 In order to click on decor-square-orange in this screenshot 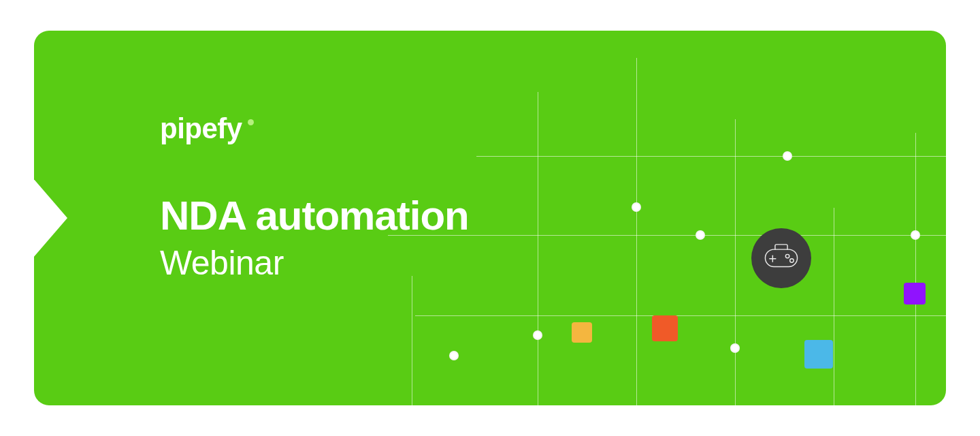, I will do `click(665, 328)`.